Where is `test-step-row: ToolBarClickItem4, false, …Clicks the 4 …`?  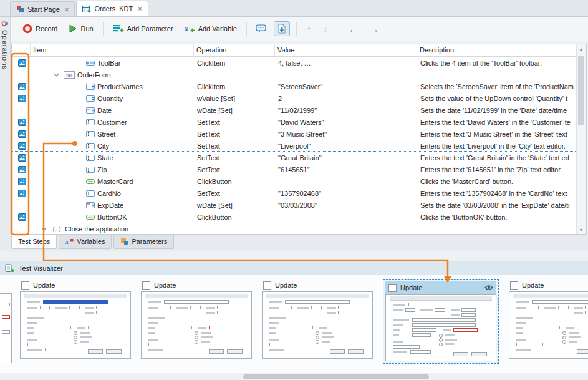
test-step-row: ToolBarClickItem4, false, …Clicks the 4 … is located at coordinates (294, 62).